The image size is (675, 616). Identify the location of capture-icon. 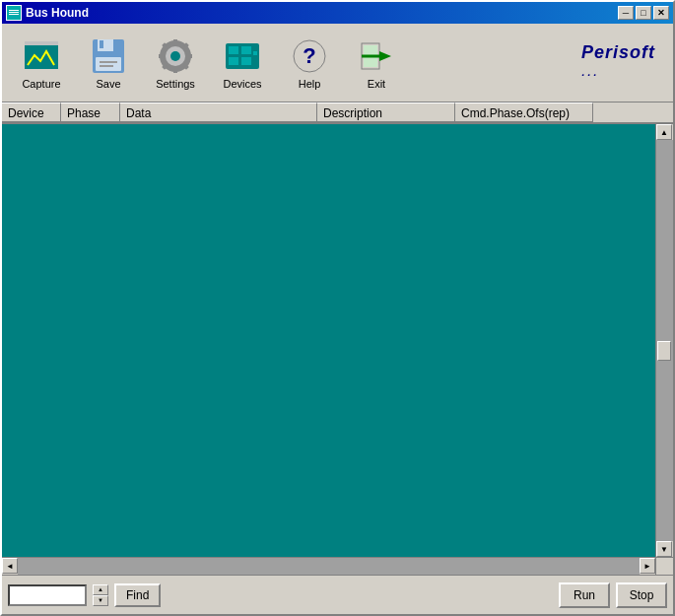
(41, 56).